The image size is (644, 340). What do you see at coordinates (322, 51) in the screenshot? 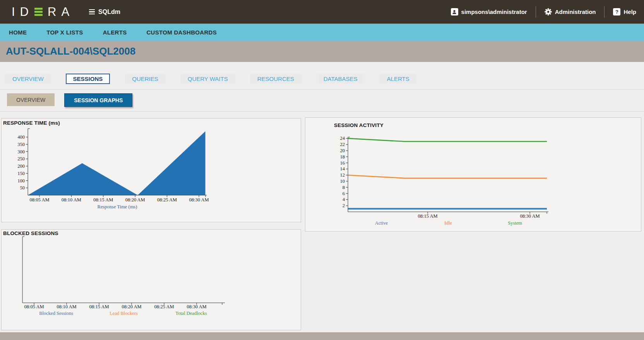
I see `instance-title-bar: AUT-SQLALL-004\SQL2008` at bounding box center [322, 51].